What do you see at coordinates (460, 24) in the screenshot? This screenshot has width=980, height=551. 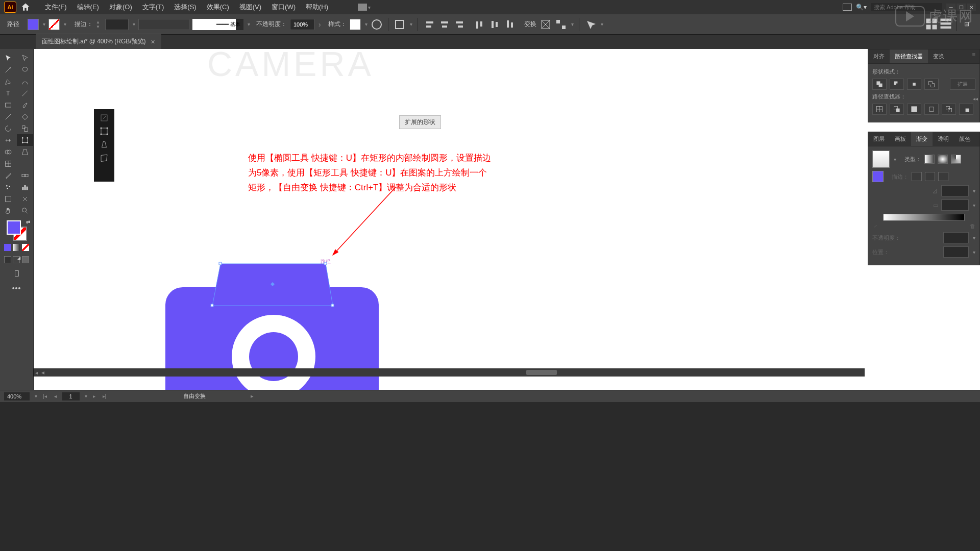 I see `align-right-icon` at bounding box center [460, 24].